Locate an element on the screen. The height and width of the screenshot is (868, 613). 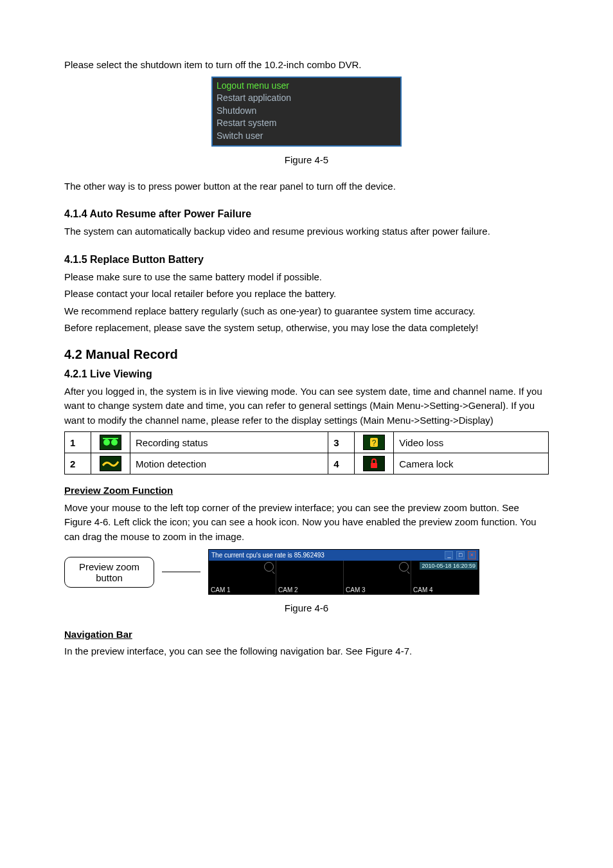
icon-label: Motion detection is located at coordinates (229, 464).